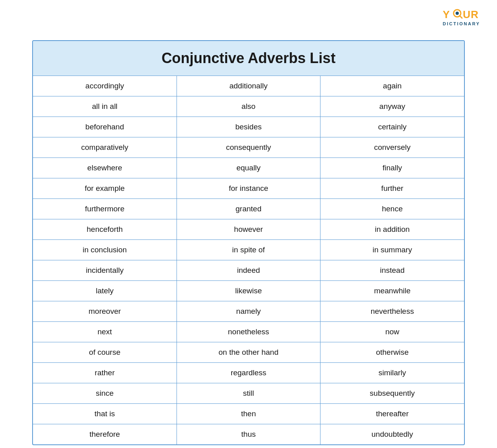 This screenshot has height=448, width=497. I want to click on table-cell: since, so click(105, 394).